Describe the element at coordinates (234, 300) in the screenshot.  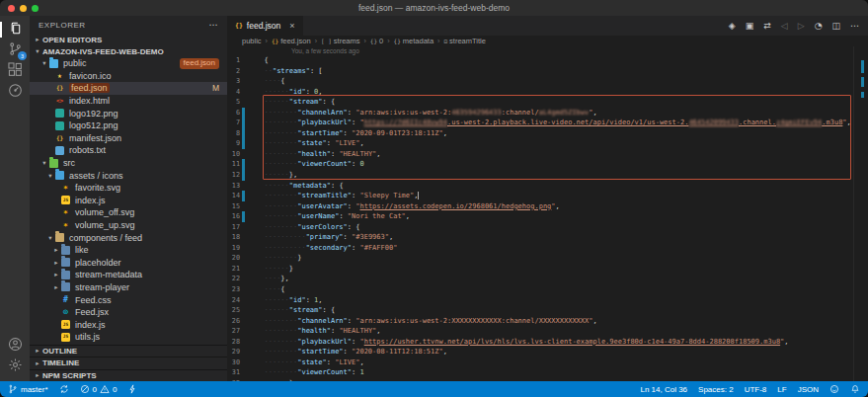
I see `line-number: 24` at that location.